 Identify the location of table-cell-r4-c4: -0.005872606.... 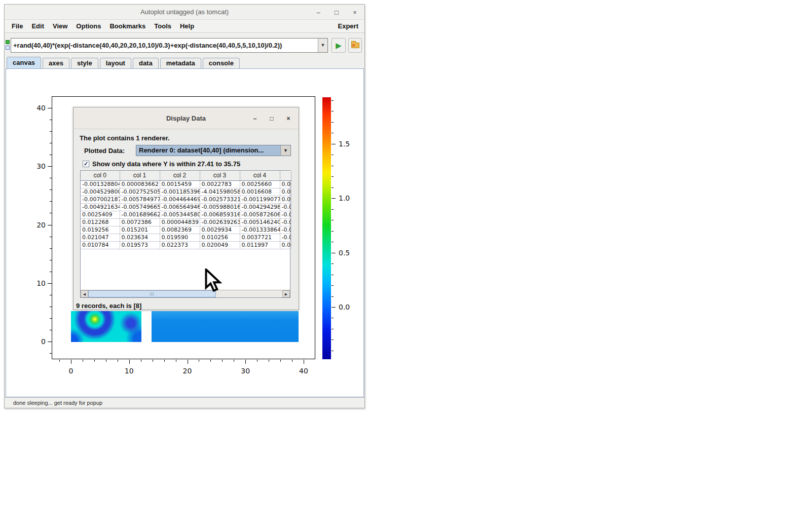
(260, 215).